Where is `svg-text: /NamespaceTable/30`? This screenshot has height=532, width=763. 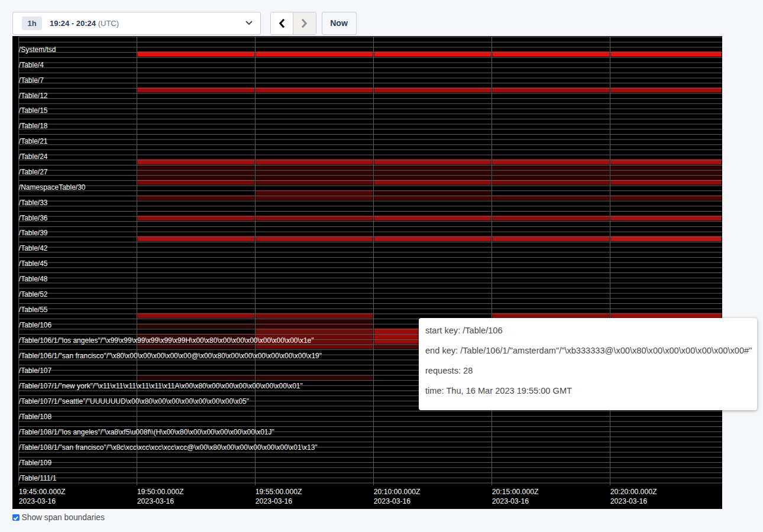 svg-text: /NamespaceTable/30 is located at coordinates (52, 187).